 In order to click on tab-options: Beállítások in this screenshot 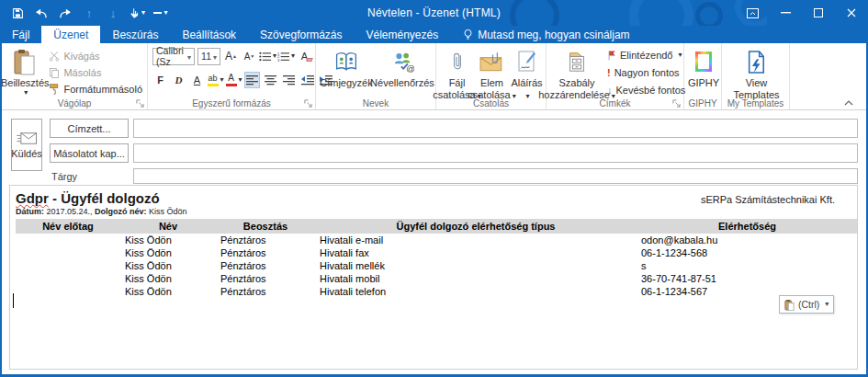, I will do `click(209, 35)`.